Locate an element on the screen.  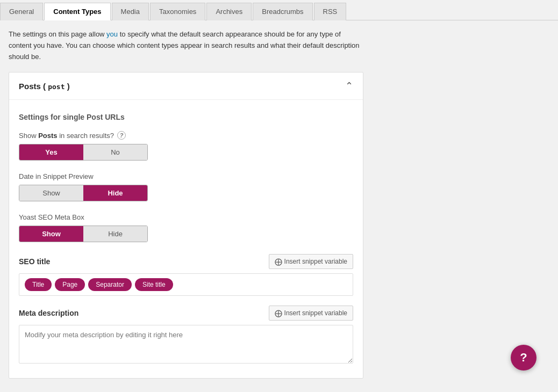
insert-snippet-button-title: ⨁ Insert snippet variable is located at coordinates (311, 262).